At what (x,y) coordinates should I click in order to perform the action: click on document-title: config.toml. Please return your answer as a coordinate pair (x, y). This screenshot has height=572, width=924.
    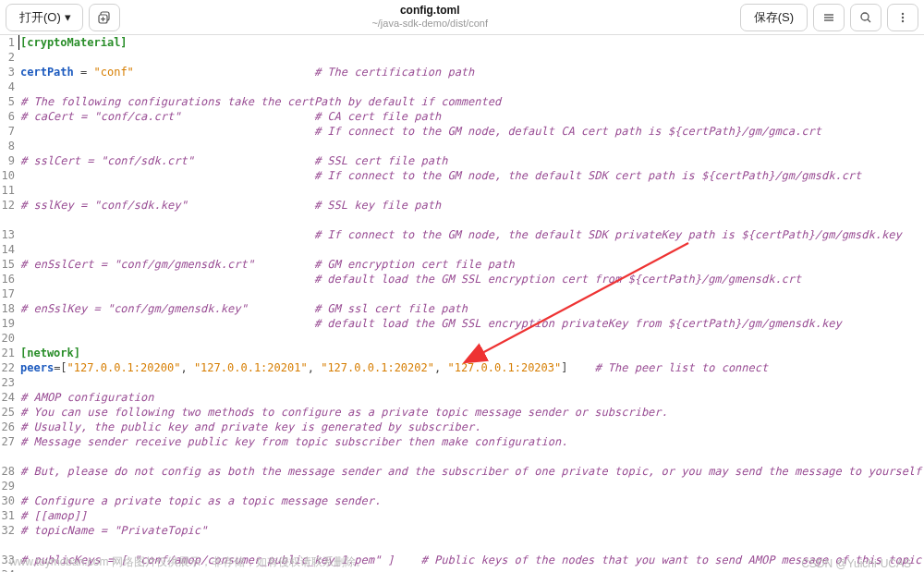
    Looking at the image, I should click on (431, 11).